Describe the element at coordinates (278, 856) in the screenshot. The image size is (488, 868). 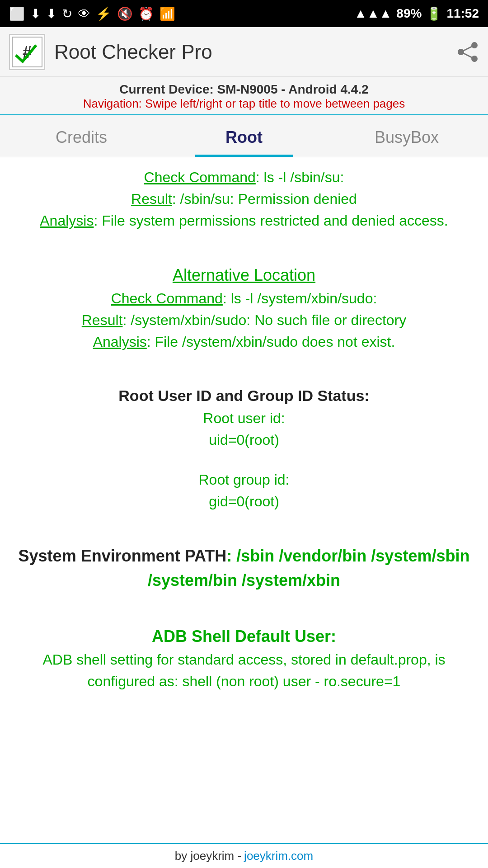
I see `footer-link: joeykrim.com` at that location.